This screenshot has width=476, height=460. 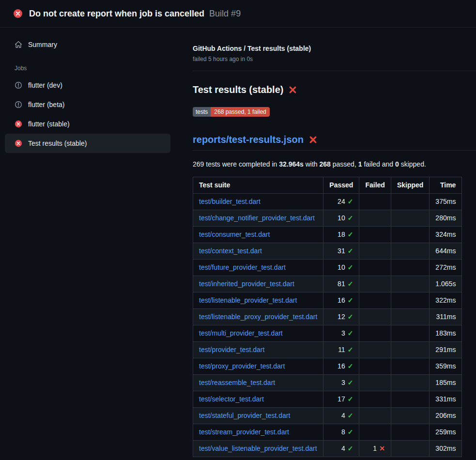 I want to click on cross-icon: ✕, so click(x=382, y=448).